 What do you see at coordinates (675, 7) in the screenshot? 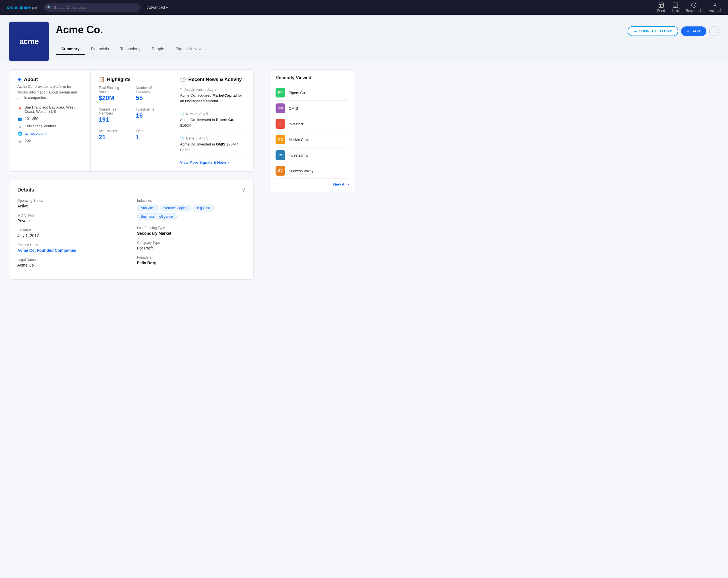
I see `lists-nav-item: Lists ▾` at bounding box center [675, 7].